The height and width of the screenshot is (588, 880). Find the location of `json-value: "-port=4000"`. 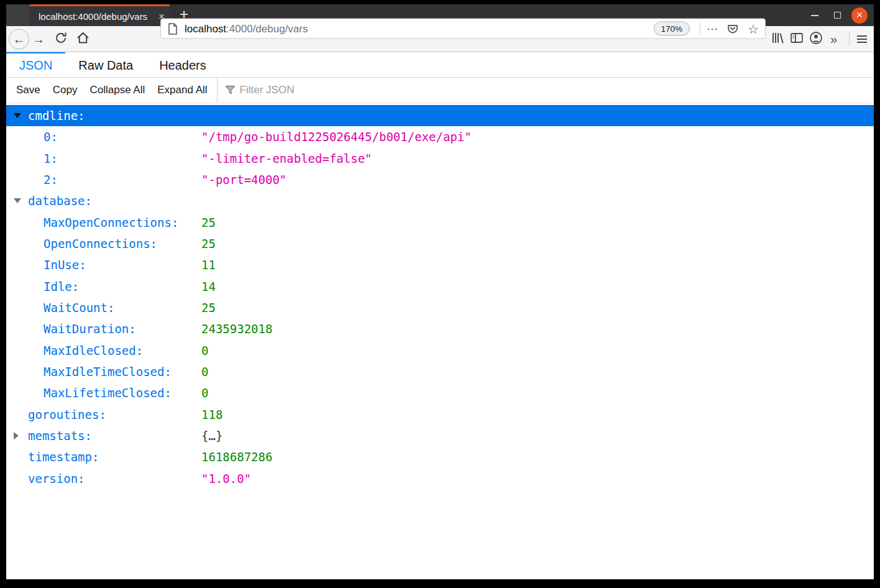

json-value: "-port=4000" is located at coordinates (244, 180).